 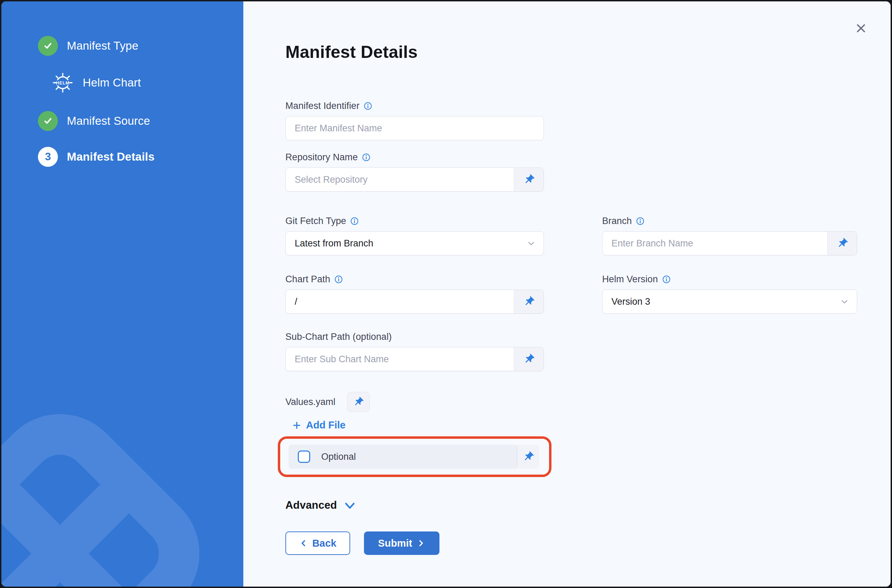 What do you see at coordinates (122, 84) in the screenshot?
I see `step-list: Manifest Type` at bounding box center [122, 84].